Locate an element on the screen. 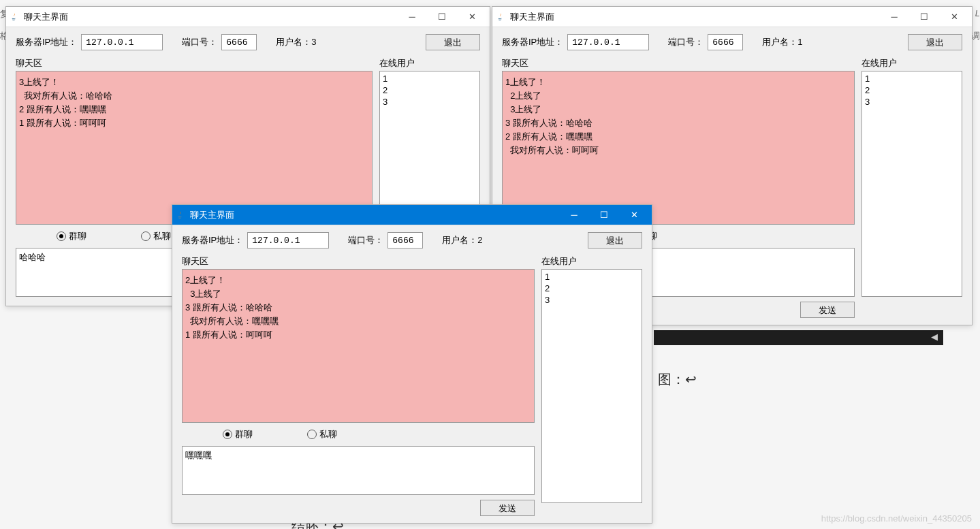 The height and width of the screenshot is (529, 980). username-label: 用户名：1 is located at coordinates (782, 42).